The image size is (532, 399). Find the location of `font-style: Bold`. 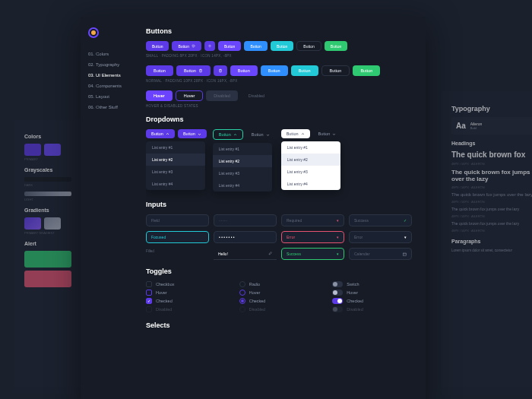

font-style: Bold is located at coordinates (477, 128).